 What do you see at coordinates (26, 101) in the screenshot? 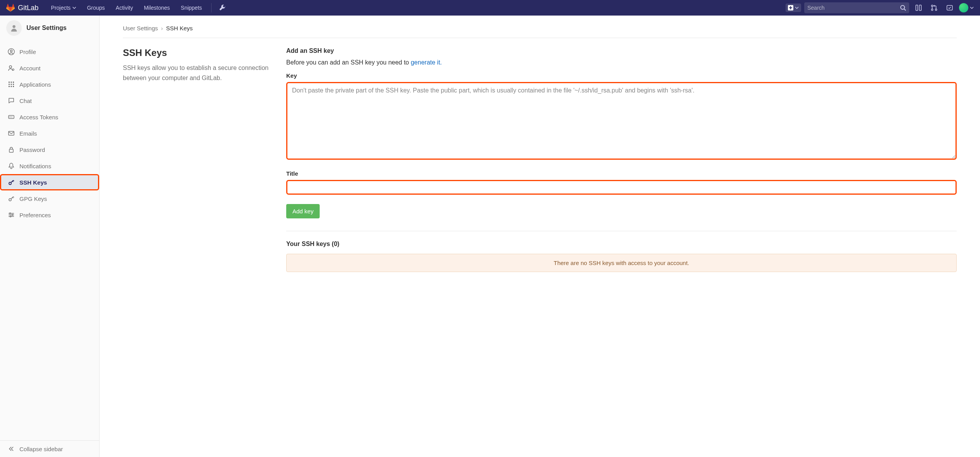
I see `sidebar-item-label: Chat` at bounding box center [26, 101].